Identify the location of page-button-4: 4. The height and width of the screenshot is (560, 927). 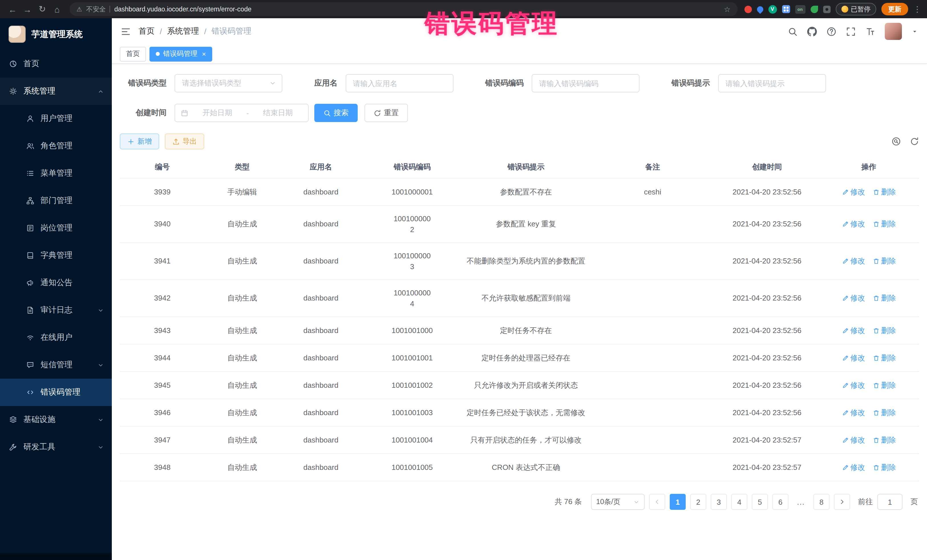
(739, 502).